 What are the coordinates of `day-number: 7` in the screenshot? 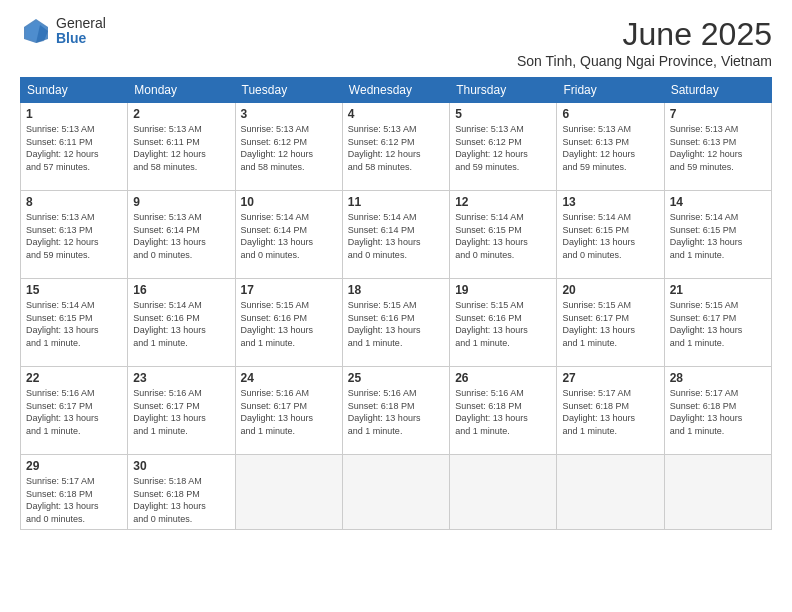 It's located at (718, 114).